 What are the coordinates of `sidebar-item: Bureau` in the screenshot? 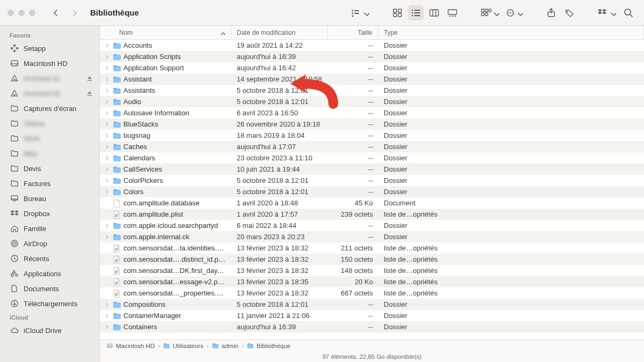 It's located at (49, 198).